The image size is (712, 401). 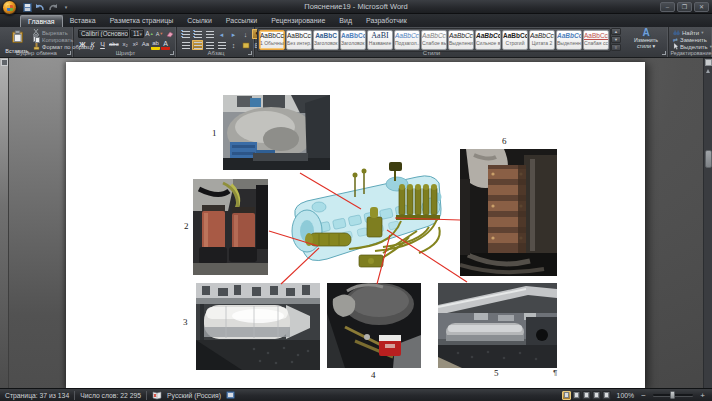 I want to click on style-chip-emphasis: AaBbCcDВыделение, so click(x=461, y=40).